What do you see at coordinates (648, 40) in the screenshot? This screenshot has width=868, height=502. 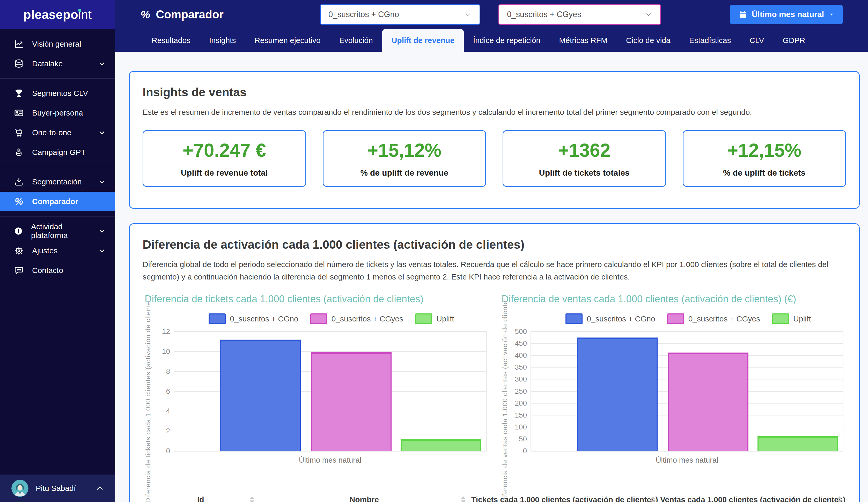 I see `tab-ciclo-de-vida: Ciclo de vida` at bounding box center [648, 40].